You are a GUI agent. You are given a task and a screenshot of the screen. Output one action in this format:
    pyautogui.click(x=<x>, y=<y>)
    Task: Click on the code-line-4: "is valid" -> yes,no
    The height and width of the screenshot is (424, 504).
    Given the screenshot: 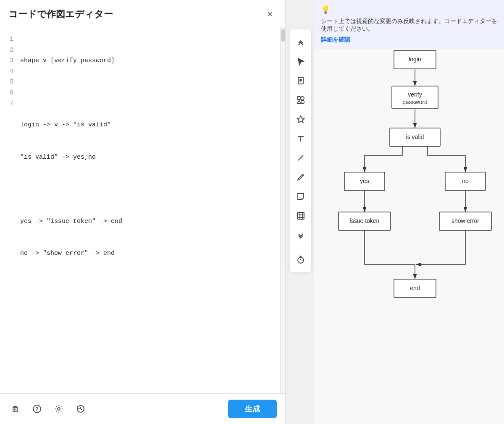 What is the action you would take?
    pyautogui.click(x=147, y=157)
    